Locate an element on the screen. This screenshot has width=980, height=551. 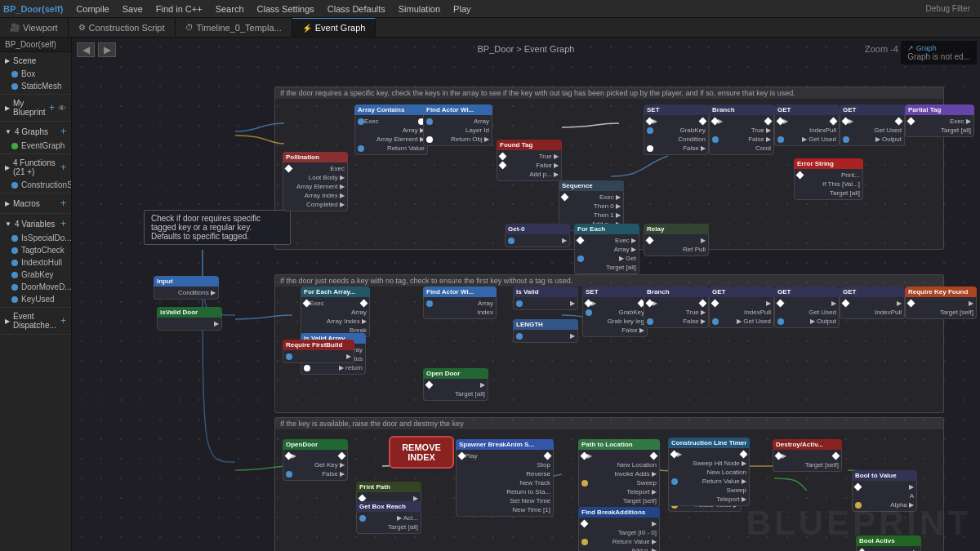
node-bool-to: Bool to Value ▶ A Alpha ▶ is located at coordinates (884, 491).